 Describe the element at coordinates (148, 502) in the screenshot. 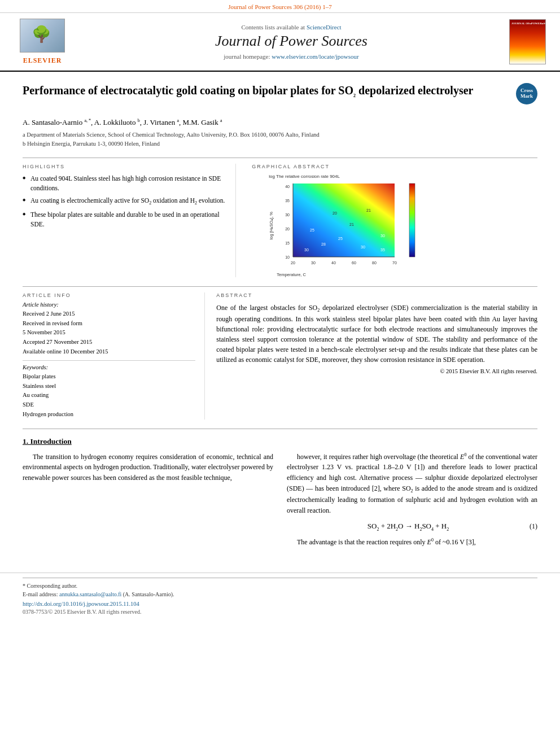

I see `intro-col-left: The transition to hydrogen economy requi…` at that location.